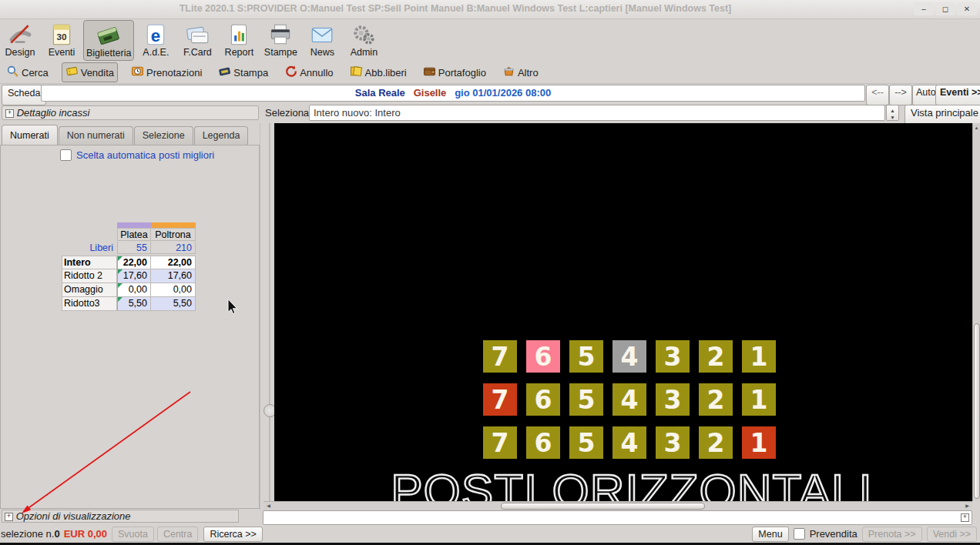  What do you see at coordinates (243, 72) in the screenshot?
I see `action-stampa: Stampa` at bounding box center [243, 72].